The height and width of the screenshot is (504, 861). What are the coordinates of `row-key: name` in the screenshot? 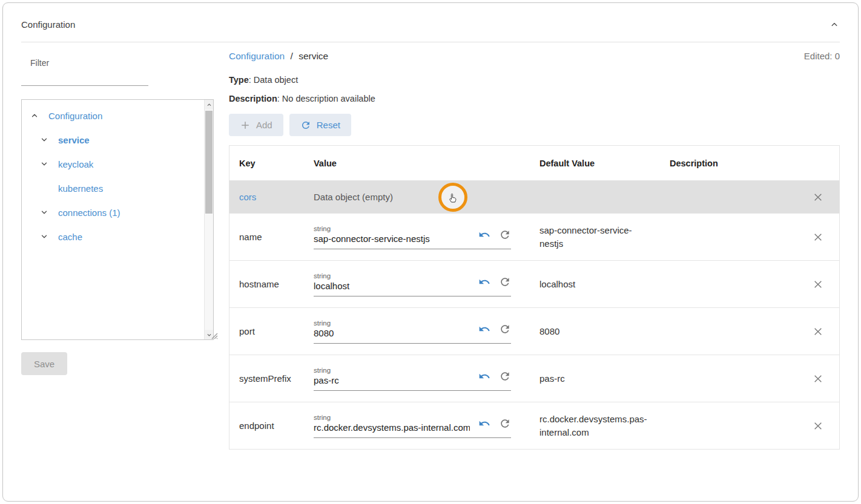 It's located at (266, 237).